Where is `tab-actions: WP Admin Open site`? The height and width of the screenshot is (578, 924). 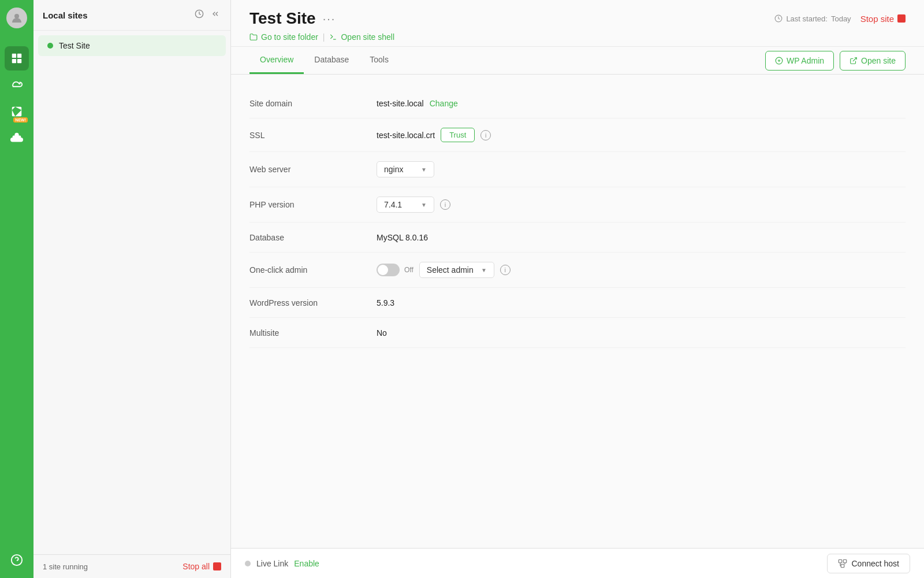 tab-actions: WP Admin Open site is located at coordinates (835, 61).